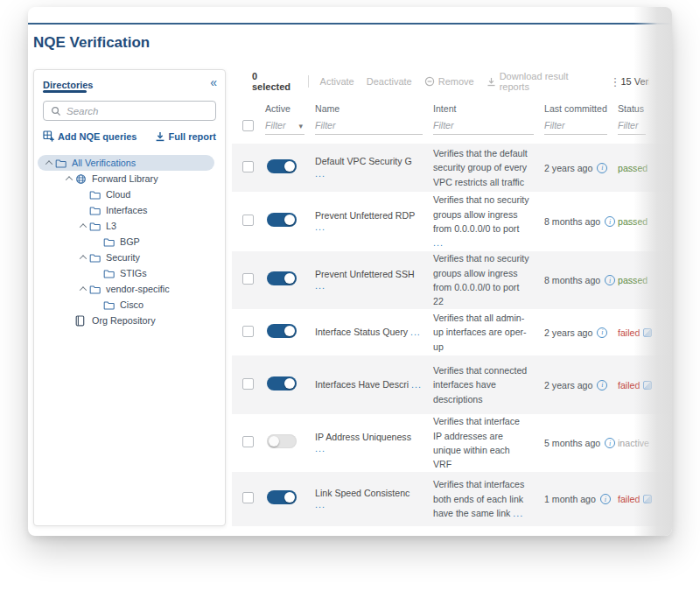 Image resolution: width=700 pixels, height=591 pixels. Describe the element at coordinates (452, 385) in the screenshot. I see `table-row: Interfaces Have Descri ...Verifies that …` at that location.